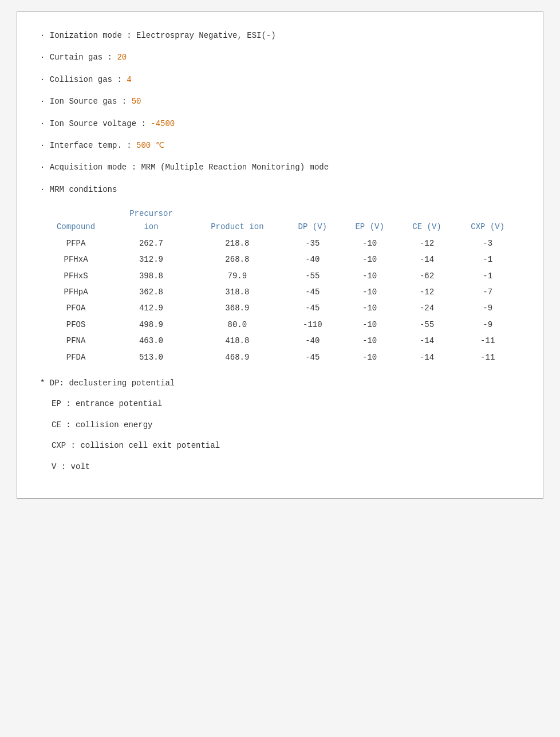  What do you see at coordinates (88, 145) in the screenshot?
I see `param-interface-temp-text: · Interface temp. :` at bounding box center [88, 145].